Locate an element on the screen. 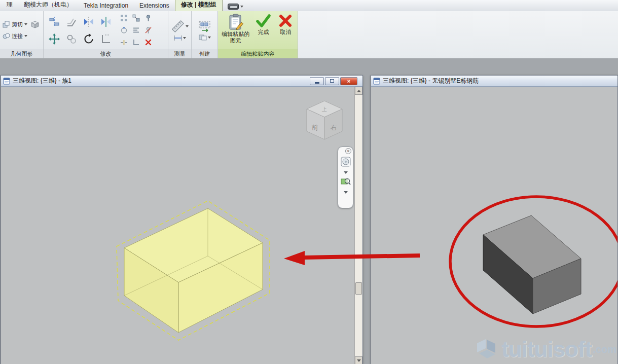 The image size is (618, 364). cancel-label: 取消 is located at coordinates (285, 32).